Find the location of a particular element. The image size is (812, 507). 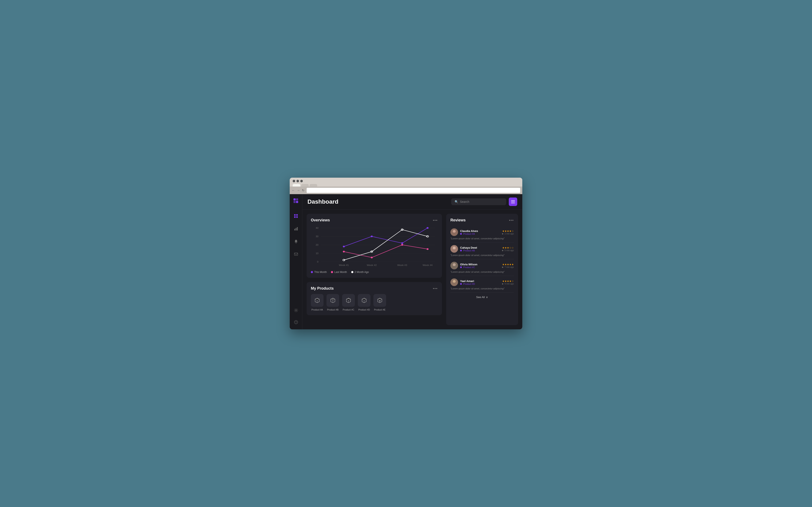

see-all-button: See All ∨ is located at coordinates (482, 297).